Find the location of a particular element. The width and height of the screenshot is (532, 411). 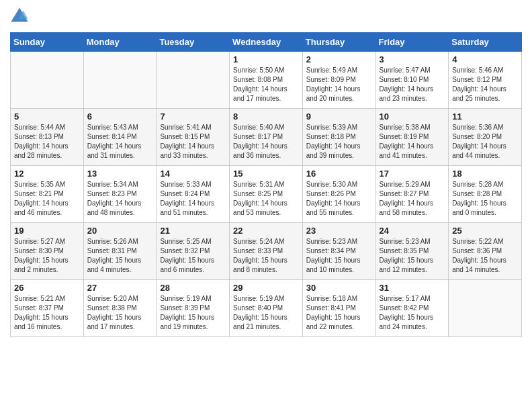

day-info: Sunrise: 5:47 AM Sunset: 8:10 PM Dayligh… is located at coordinates (412, 85).